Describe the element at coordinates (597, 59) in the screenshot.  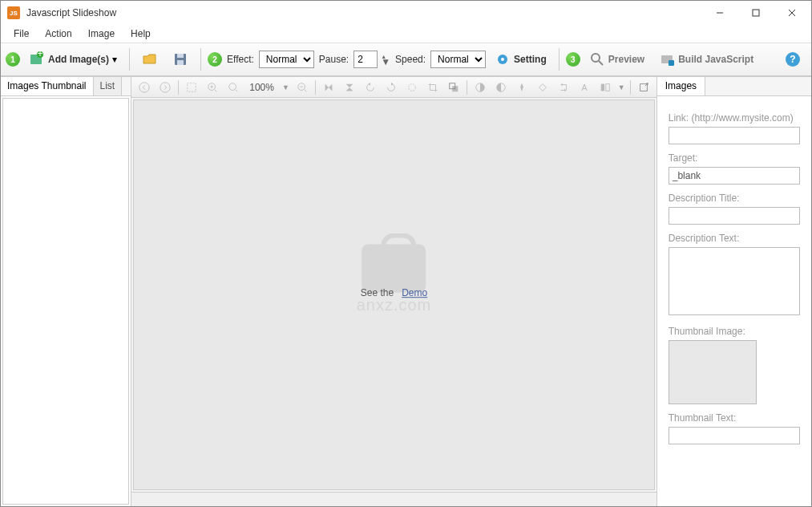
I see `magnifier-icon` at that location.